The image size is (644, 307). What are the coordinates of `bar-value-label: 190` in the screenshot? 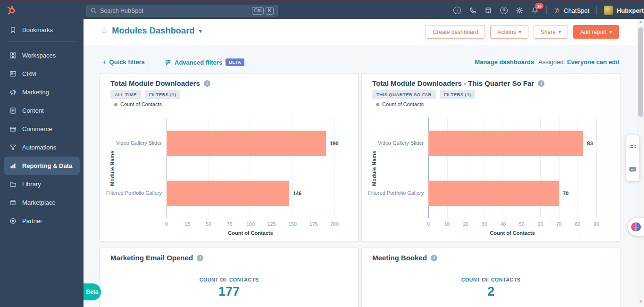 It's located at (334, 143).